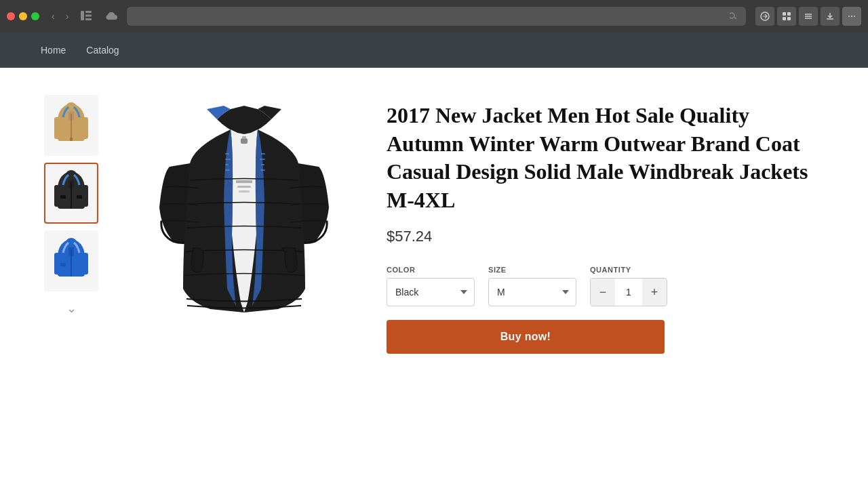 The height and width of the screenshot is (488, 868). I want to click on toolbar-icons, so click(808, 16).